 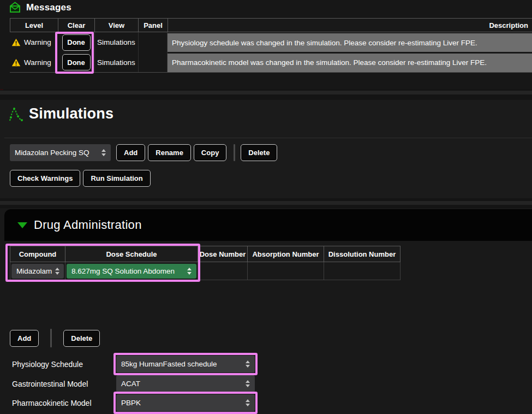 What do you see at coordinates (259, 153) in the screenshot?
I see `delete-simulation-button: Delete` at bounding box center [259, 153].